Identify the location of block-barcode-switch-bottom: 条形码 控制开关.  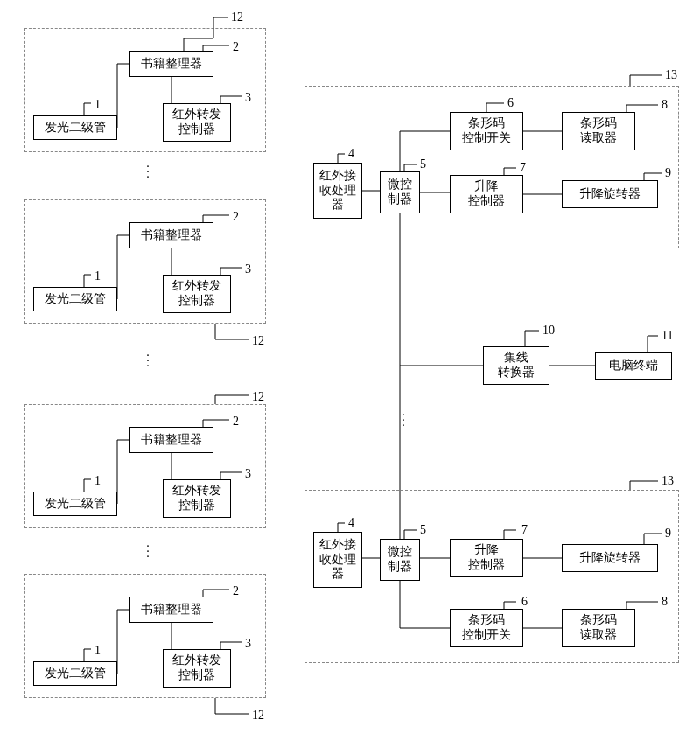
(486, 628).